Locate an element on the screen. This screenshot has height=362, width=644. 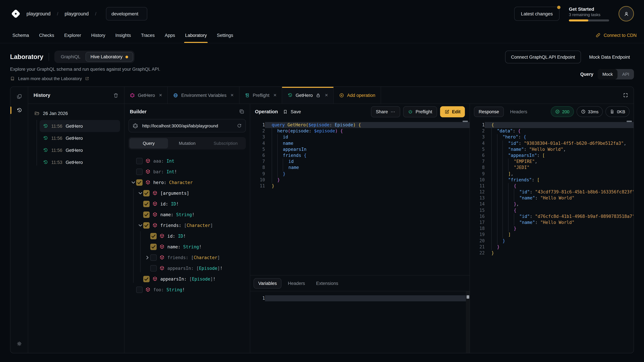
code-line: 7 id is located at coordinates (360, 162).